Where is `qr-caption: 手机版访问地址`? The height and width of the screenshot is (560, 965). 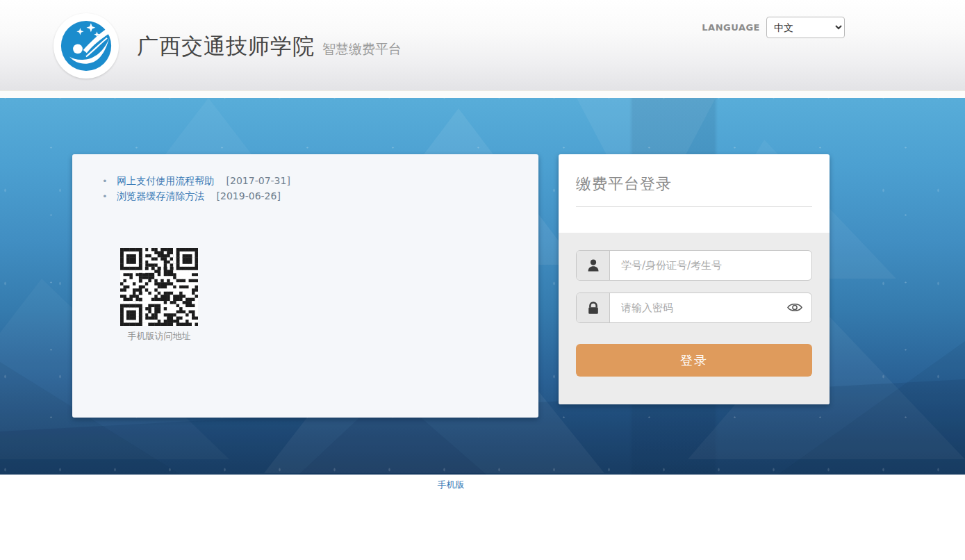 qr-caption: 手机版访问地址 is located at coordinates (159, 336).